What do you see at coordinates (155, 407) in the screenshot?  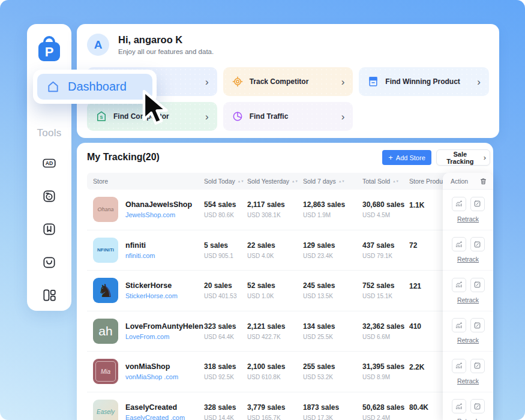 I see `store-name: EaselyCreated` at bounding box center [155, 407].